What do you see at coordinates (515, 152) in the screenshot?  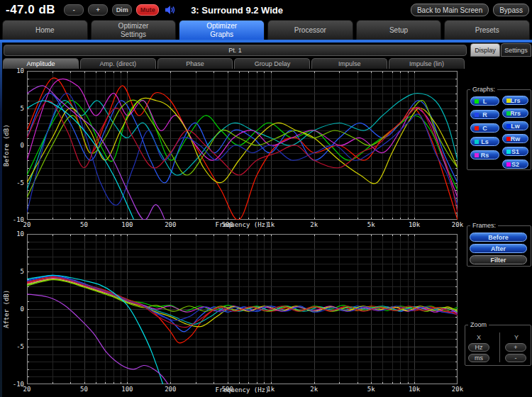 I see `channel-label: S1` at bounding box center [515, 152].